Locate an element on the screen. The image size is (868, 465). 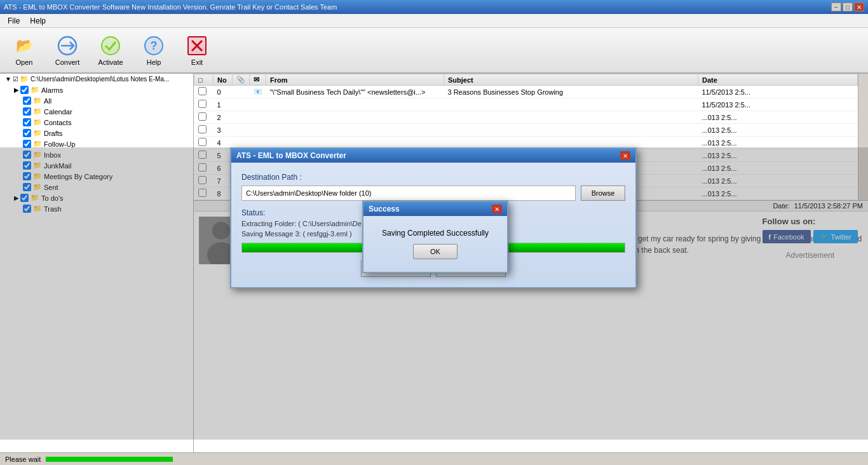
open-label: Open is located at coordinates (24, 62).